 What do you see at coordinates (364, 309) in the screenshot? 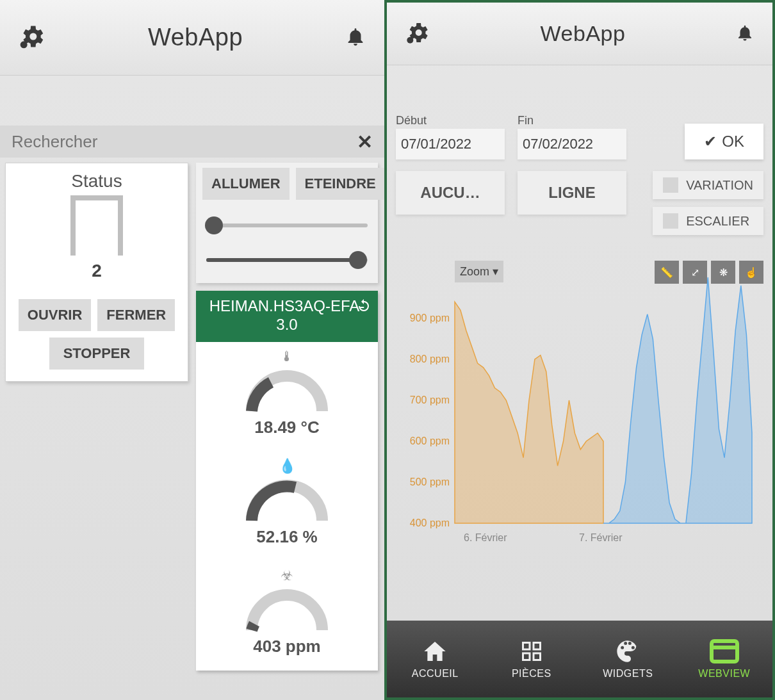
I see `refresh-icon` at bounding box center [364, 309].